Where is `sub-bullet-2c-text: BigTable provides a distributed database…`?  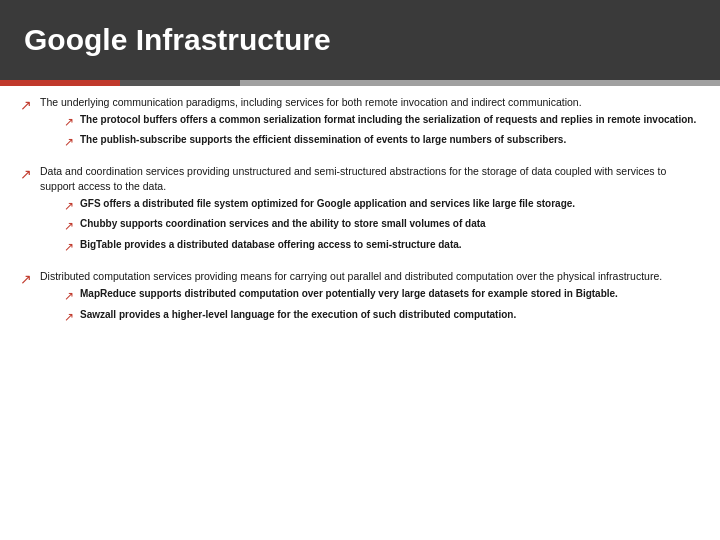 sub-bullet-2c-text: BigTable provides a distributed database… is located at coordinates (392, 245).